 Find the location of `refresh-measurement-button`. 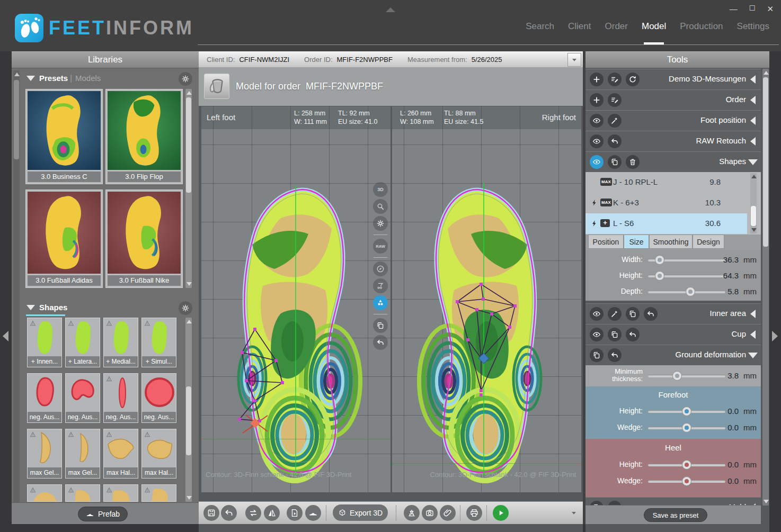

refresh-measurement-button is located at coordinates (633, 79).